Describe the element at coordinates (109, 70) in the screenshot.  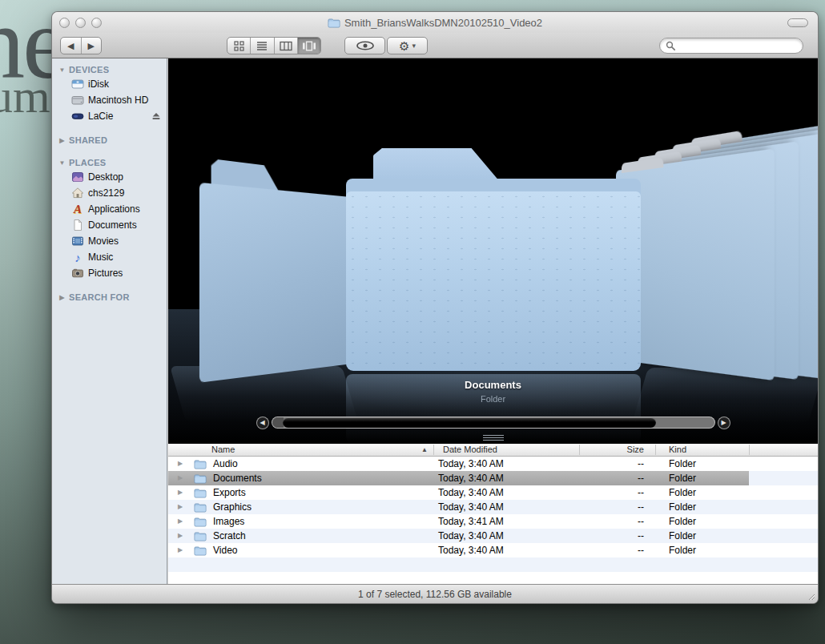
I see `devices-header: ▼ DEVICES` at that location.